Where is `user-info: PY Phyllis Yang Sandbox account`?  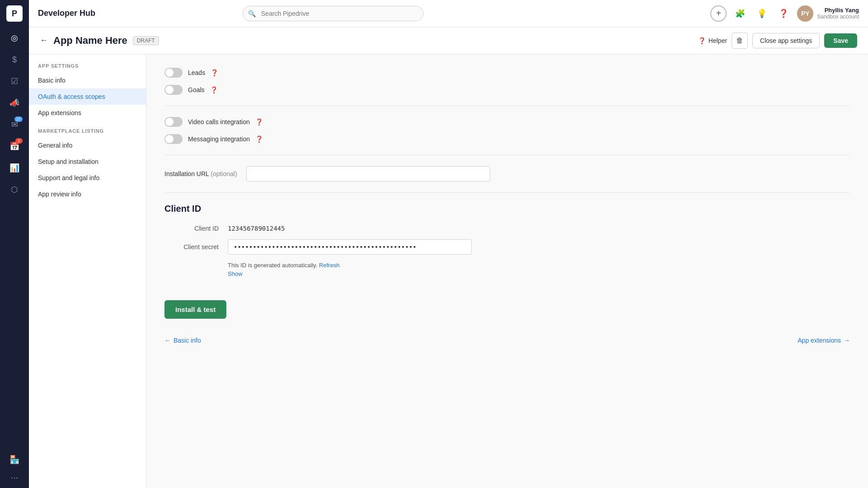
user-info: PY Phyllis Yang Sandbox account is located at coordinates (828, 14).